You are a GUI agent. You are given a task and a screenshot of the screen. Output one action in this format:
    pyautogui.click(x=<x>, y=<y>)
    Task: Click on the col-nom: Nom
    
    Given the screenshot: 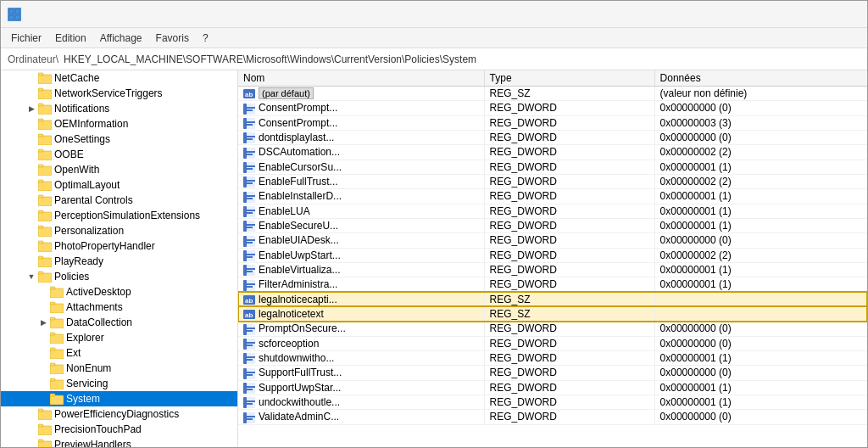 What is the action you would take?
    pyautogui.click(x=361, y=78)
    